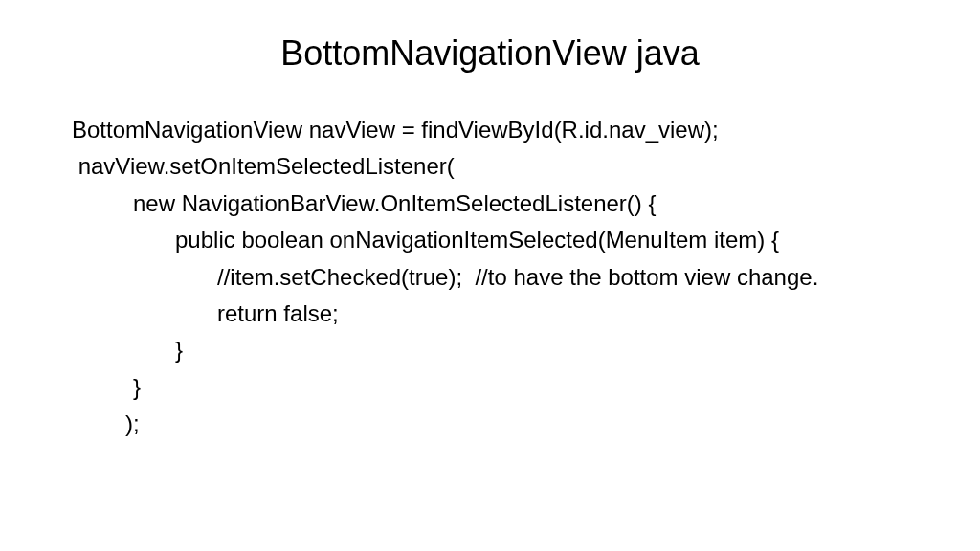 The width and height of the screenshot is (980, 551). Describe the element at coordinates (490, 240) in the screenshot. I see `code-line-4: public boolean onNavigationItemSelected(…` at that location.